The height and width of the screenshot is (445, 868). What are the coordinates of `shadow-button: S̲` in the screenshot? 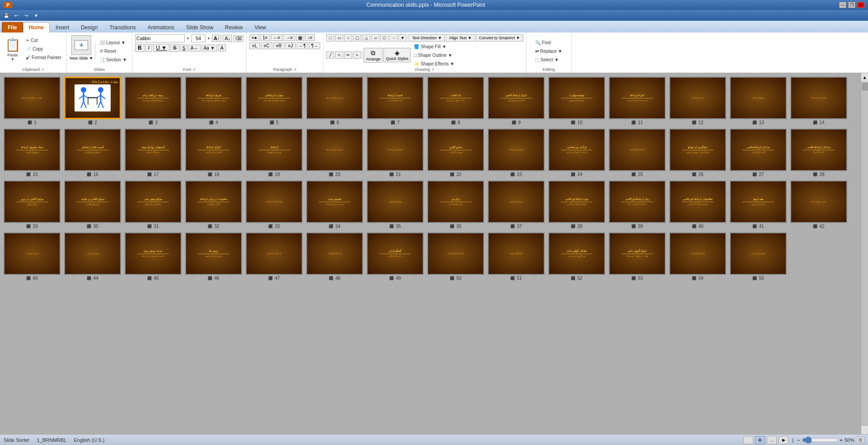 It's located at (184, 48).